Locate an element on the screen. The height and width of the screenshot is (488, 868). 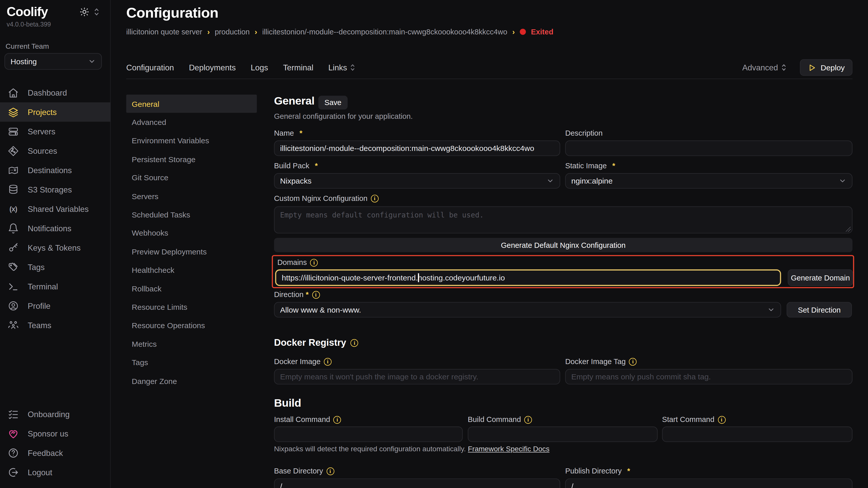
base-directory-input is located at coordinates (417, 483).